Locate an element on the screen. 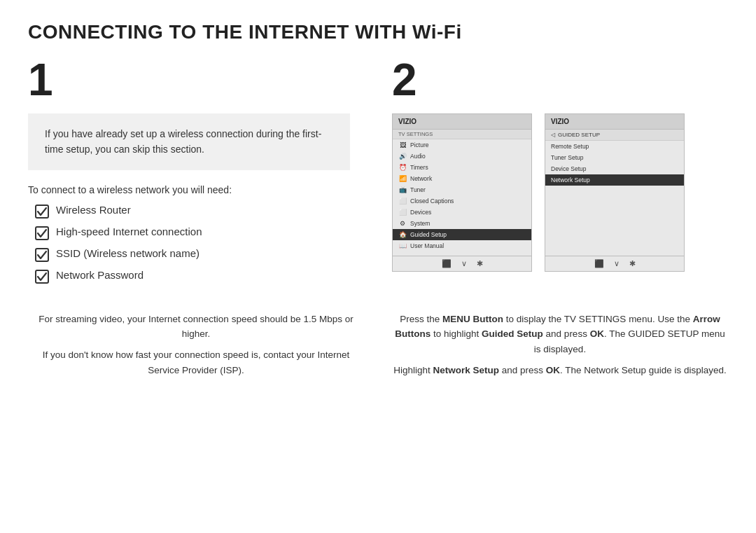 The width and height of the screenshot is (756, 533). tv-menu-network: 📶Network is located at coordinates (462, 179).